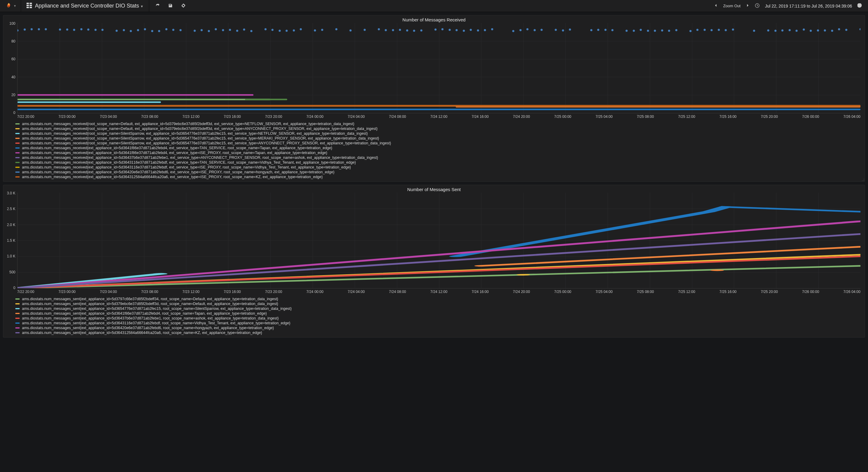 Image resolution: width=868 pixels, height=472 pixels. What do you see at coordinates (11, 241) in the screenshot?
I see `y-axis: 3.0 K2.5 K2.0 K1.5 K1.0 K5000` at bounding box center [11, 241].